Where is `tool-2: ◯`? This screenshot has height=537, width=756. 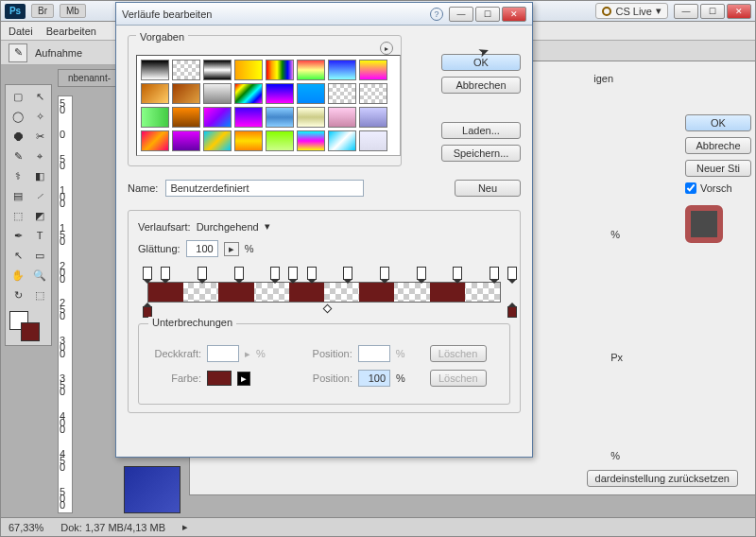 tool-2: ◯ is located at coordinates (18, 116).